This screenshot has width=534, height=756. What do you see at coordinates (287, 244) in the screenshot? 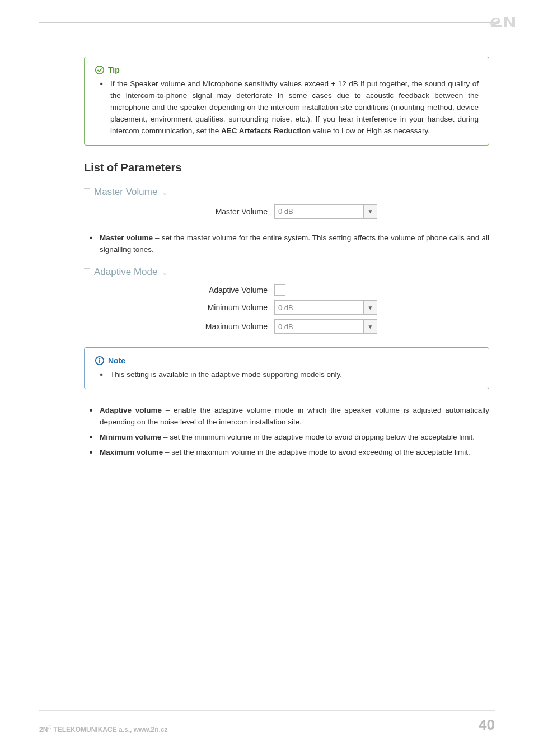
I see `master-volume-desc-list: Master volume – set the master volume fo…` at bounding box center [287, 244].